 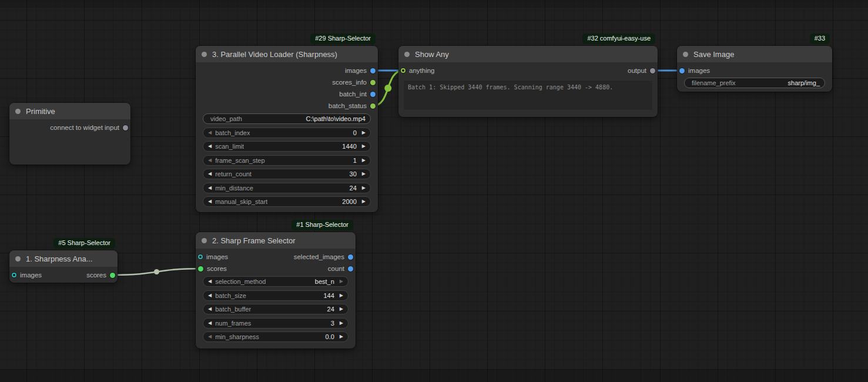 I want to click on link-scores-to-scores, so click(x=157, y=272).